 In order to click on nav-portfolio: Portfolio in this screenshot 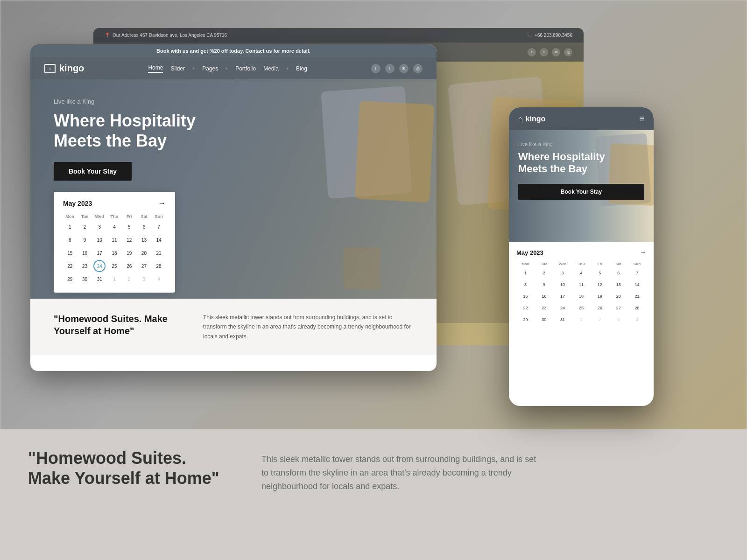, I will do `click(246, 69)`.